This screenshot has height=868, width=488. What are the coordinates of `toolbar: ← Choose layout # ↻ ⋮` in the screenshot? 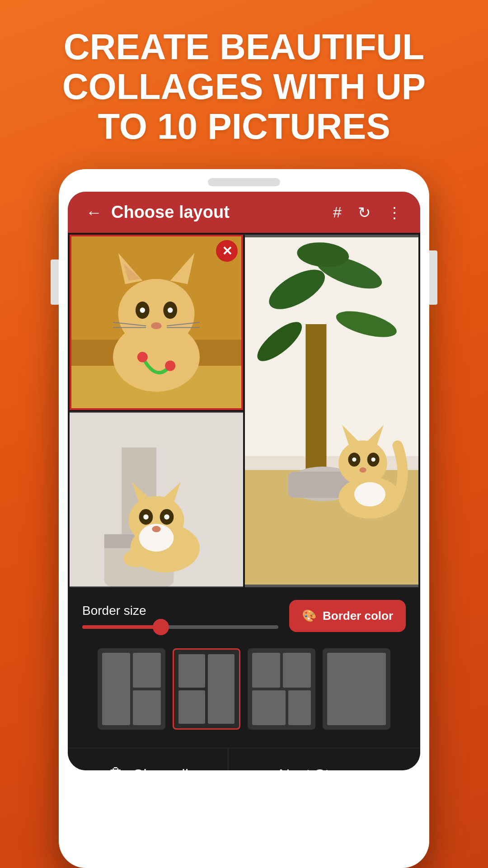 It's located at (244, 212).